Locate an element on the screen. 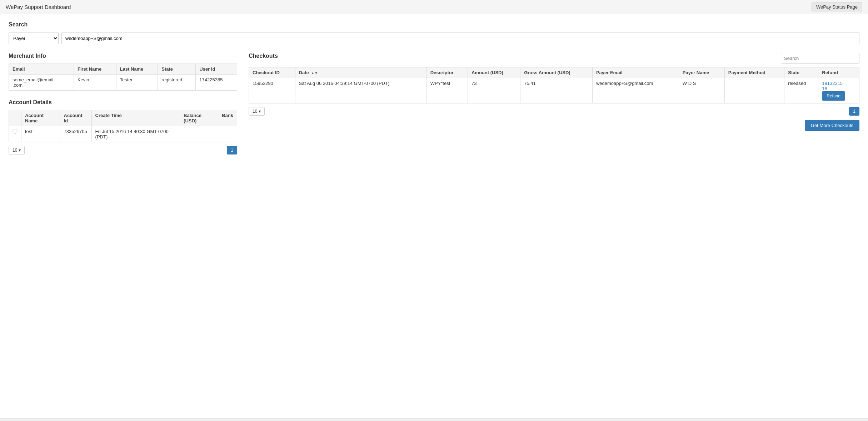 This screenshot has width=868, height=421. search-row: Payer Merchant Account is located at coordinates (434, 38).